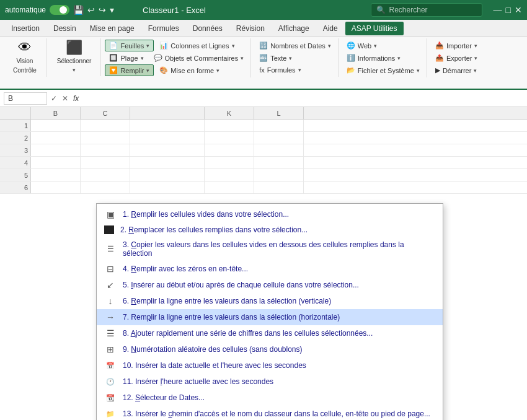 This screenshot has height=420, width=527. What do you see at coordinates (330, 28) in the screenshot?
I see `menu-aide: Aide` at bounding box center [330, 28].